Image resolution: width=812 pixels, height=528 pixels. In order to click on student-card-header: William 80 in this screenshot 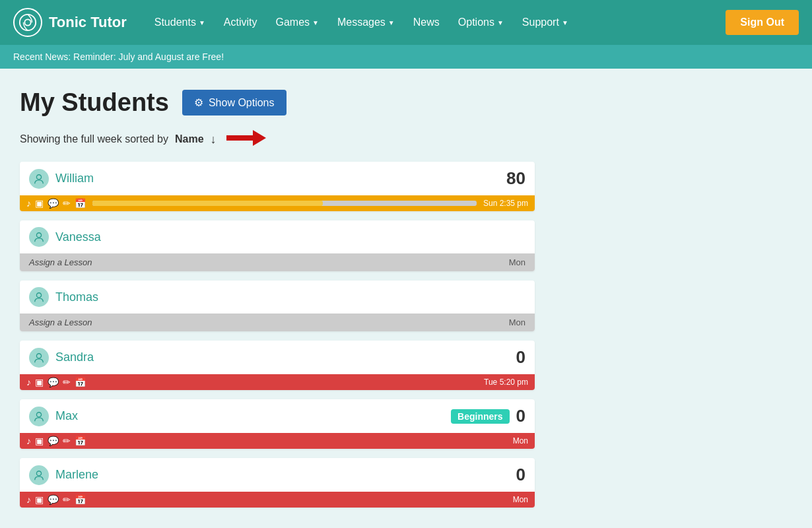, I will do `click(277, 178)`.